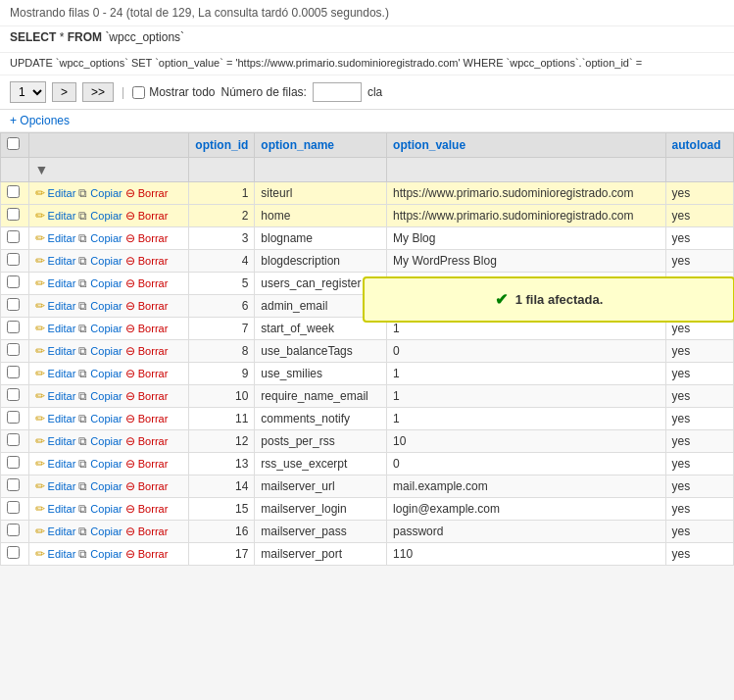  Describe the element at coordinates (109, 555) in the screenshot. I see `action-cell: ✏ Editar ⧉ Copiar ⊖ Borrar` at that location.